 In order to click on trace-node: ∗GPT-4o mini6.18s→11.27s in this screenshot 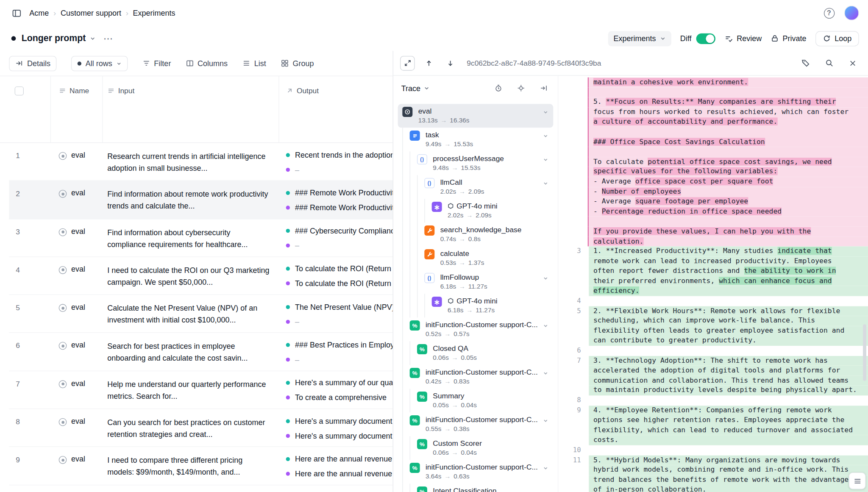, I will do `click(476, 306)`.